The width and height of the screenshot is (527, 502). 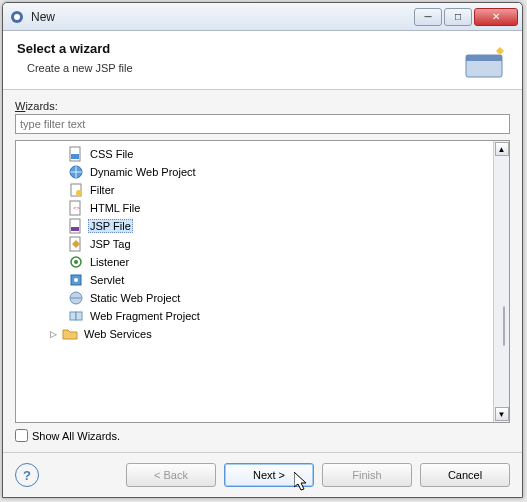 What do you see at coordinates (428, 17) in the screenshot?
I see `minimize-button: ─` at bounding box center [428, 17].